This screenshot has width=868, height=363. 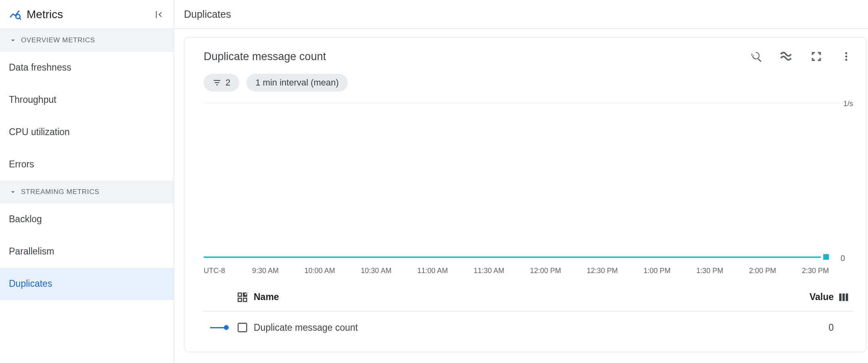 What do you see at coordinates (528, 313) in the screenshot?
I see `legend-table: Name Value Duplicate messag` at bounding box center [528, 313].